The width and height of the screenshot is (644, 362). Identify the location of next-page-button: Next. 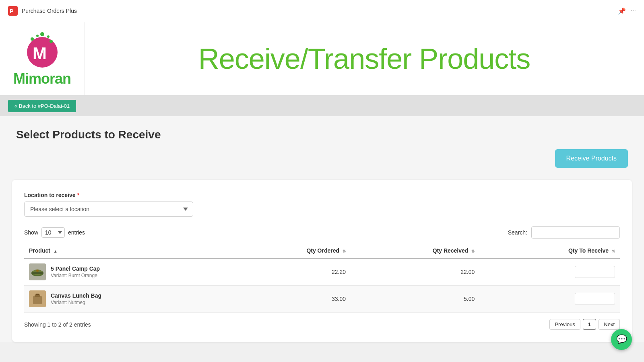
(609, 324).